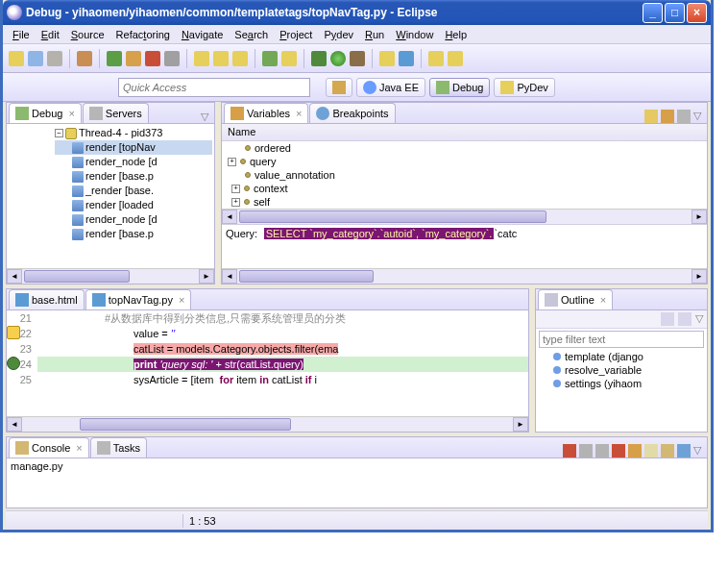 The image size is (728, 569). I want to click on debug-icon, so click(319, 59).